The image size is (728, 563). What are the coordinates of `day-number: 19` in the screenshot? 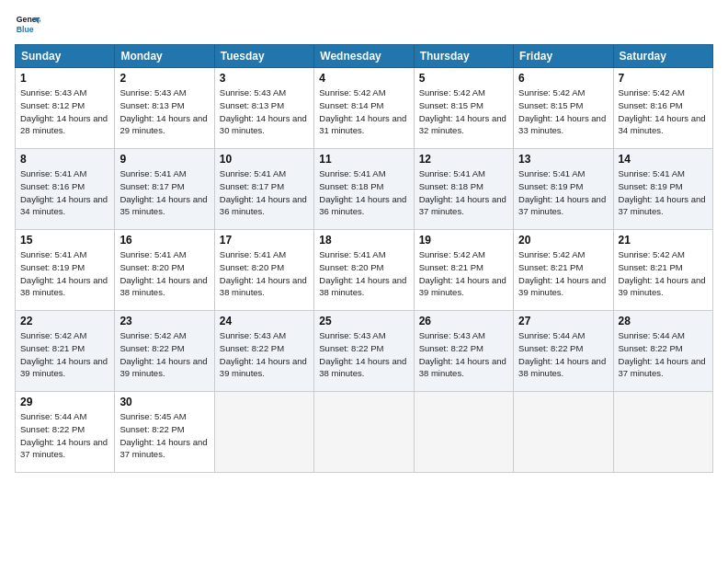 It's located at (463, 240).